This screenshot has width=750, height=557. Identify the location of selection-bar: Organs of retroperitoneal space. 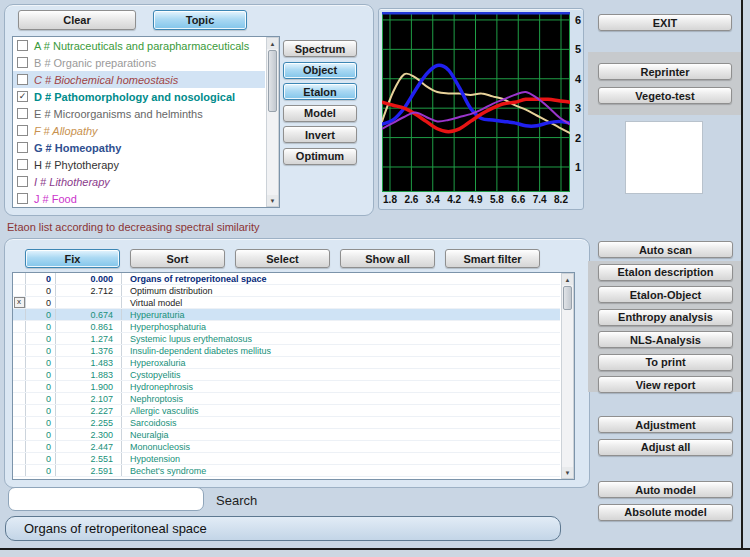
(283, 528).